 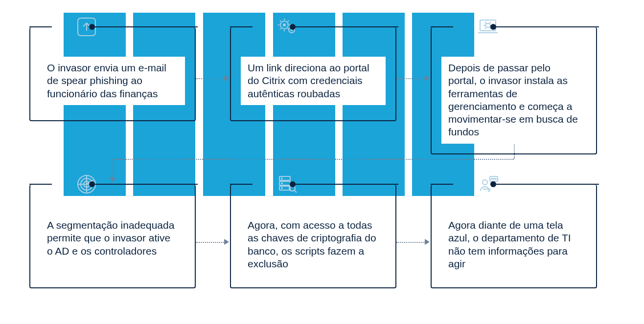 I want to click on step-frame: O invasor envia um e‑mail de spear phish…, so click(x=113, y=74).